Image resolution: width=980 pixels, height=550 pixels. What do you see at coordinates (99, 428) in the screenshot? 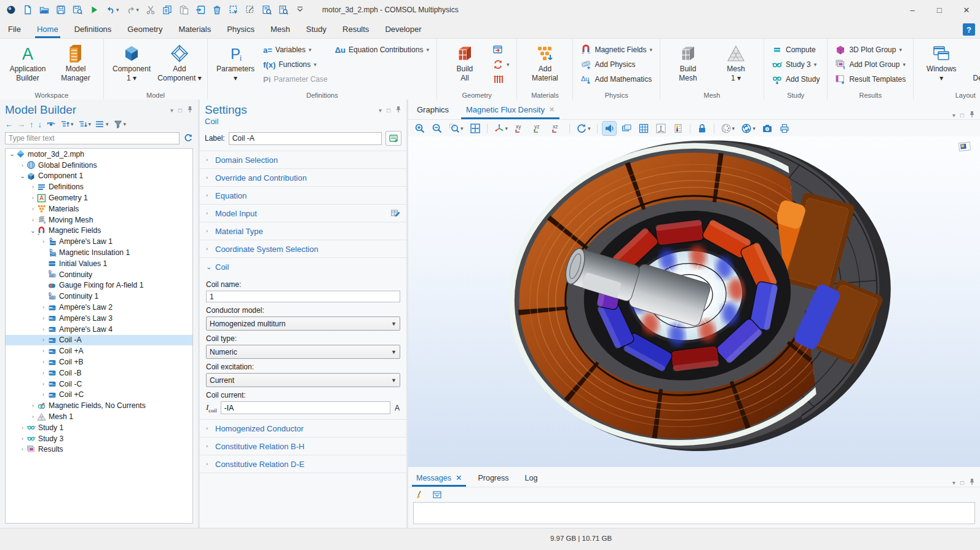
I see `tree-node-study-1: ›Study 1` at bounding box center [99, 428].